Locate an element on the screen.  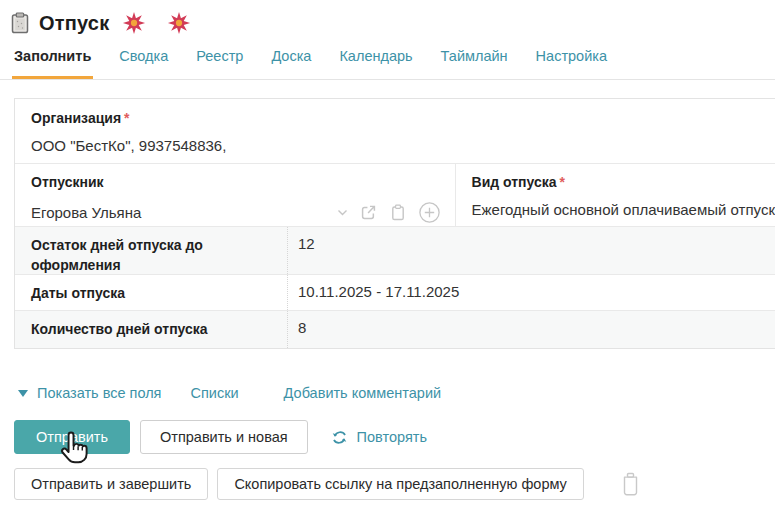
tab-fill: Заполнить is located at coordinates (52, 62).